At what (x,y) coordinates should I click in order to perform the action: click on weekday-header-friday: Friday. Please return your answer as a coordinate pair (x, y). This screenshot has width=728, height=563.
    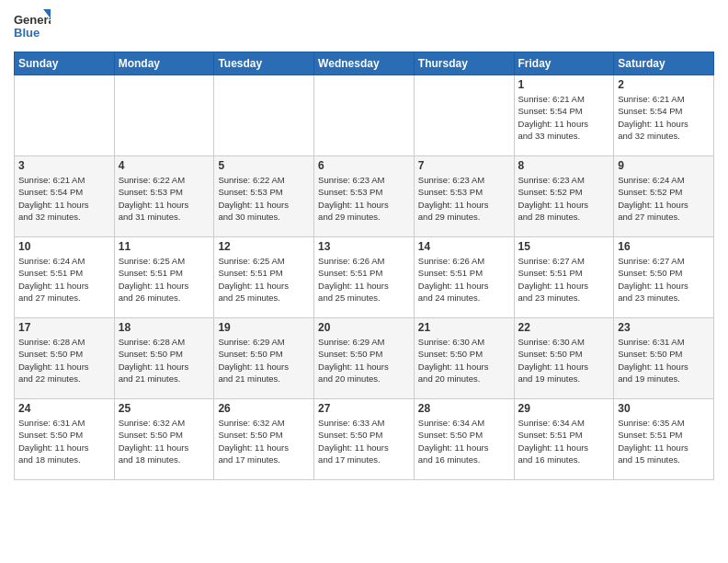
    Looking at the image, I should click on (564, 64).